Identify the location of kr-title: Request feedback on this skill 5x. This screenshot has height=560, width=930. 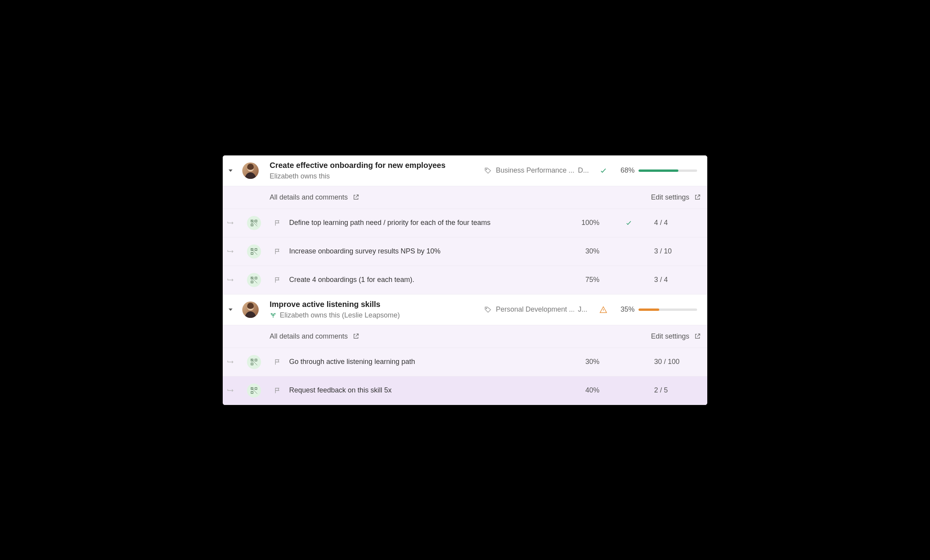
(429, 391).